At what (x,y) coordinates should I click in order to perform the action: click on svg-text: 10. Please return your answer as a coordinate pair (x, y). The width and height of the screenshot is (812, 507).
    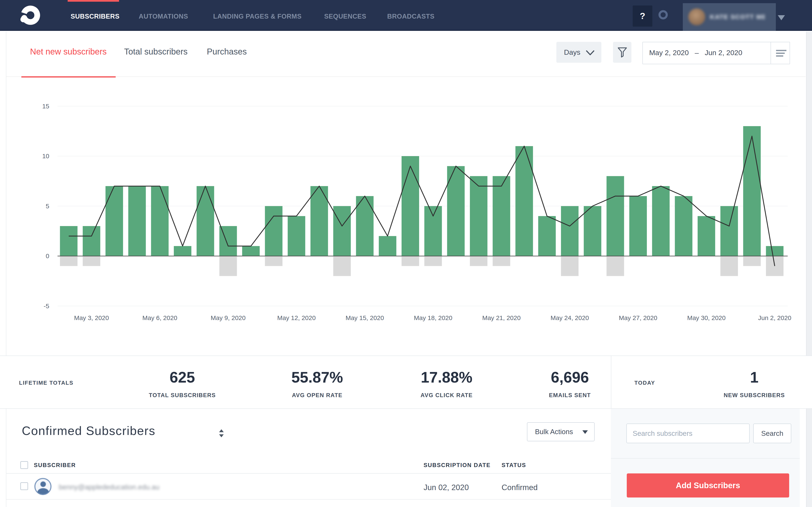
    Looking at the image, I should click on (46, 156).